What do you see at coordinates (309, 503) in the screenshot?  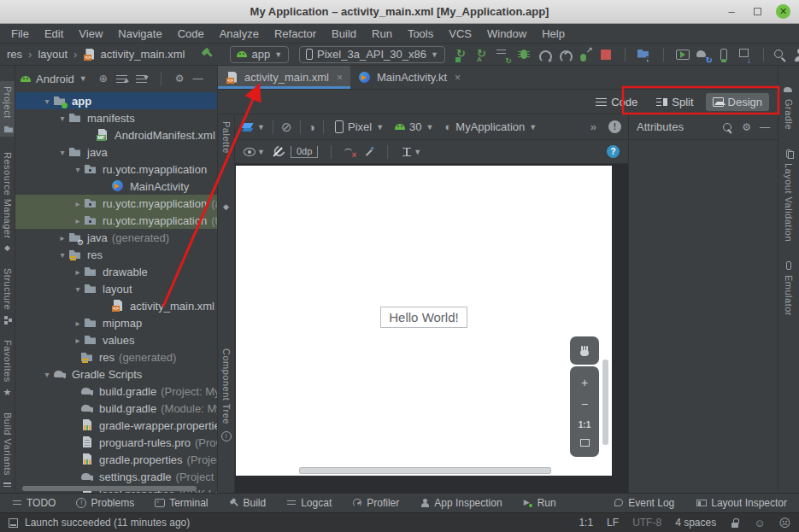 I see `tool-window-button: Logcat` at bounding box center [309, 503].